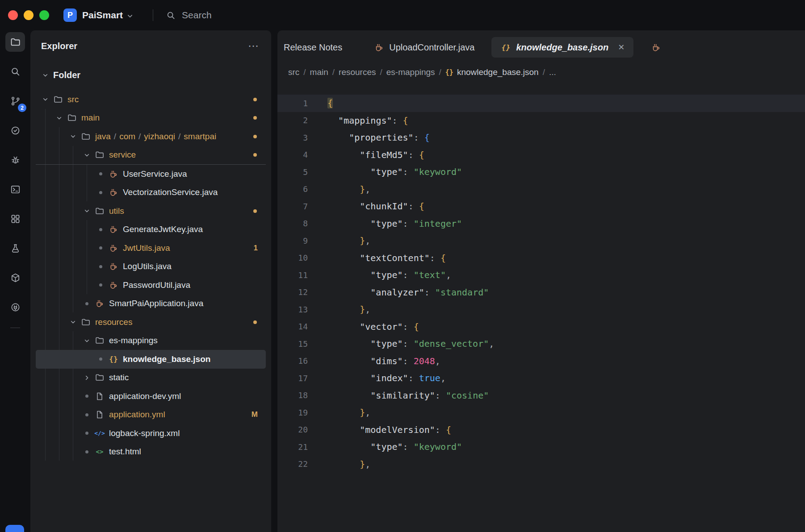  What do you see at coordinates (557, 378) in the screenshot?
I see `code-content: "index": true,` at bounding box center [557, 378].